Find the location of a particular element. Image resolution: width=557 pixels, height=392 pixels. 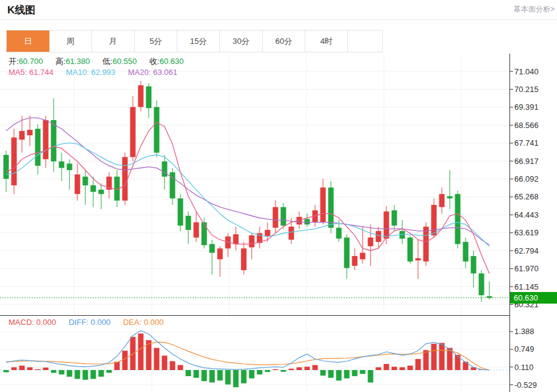

macd-label: MACD: is located at coordinates (21, 322).